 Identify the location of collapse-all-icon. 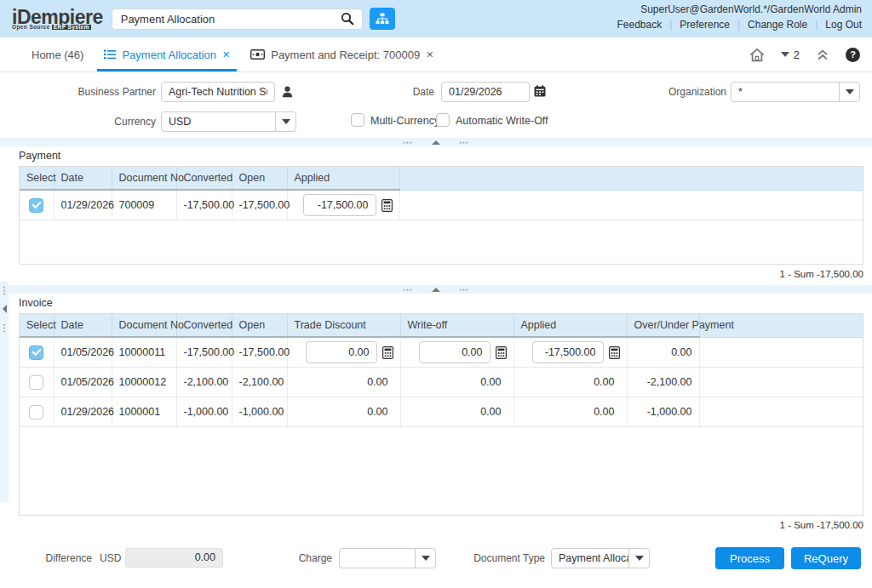
(823, 54).